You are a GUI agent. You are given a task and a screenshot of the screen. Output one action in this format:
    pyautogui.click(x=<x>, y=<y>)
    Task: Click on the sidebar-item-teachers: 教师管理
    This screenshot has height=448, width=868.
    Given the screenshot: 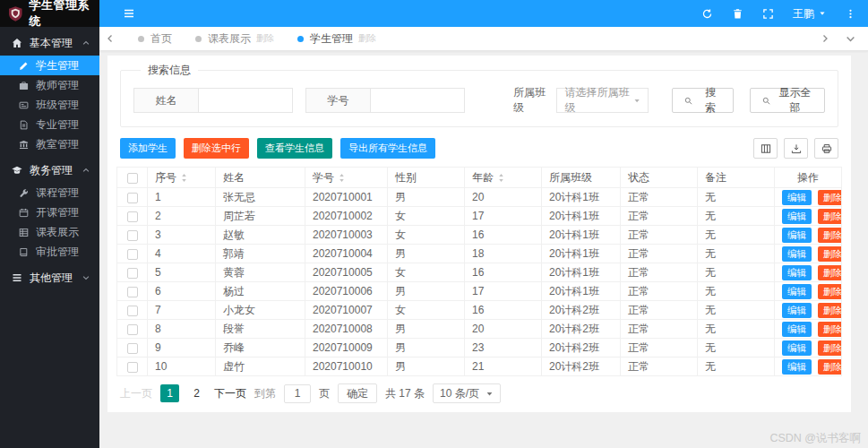 What is the action you would take?
    pyautogui.click(x=50, y=85)
    